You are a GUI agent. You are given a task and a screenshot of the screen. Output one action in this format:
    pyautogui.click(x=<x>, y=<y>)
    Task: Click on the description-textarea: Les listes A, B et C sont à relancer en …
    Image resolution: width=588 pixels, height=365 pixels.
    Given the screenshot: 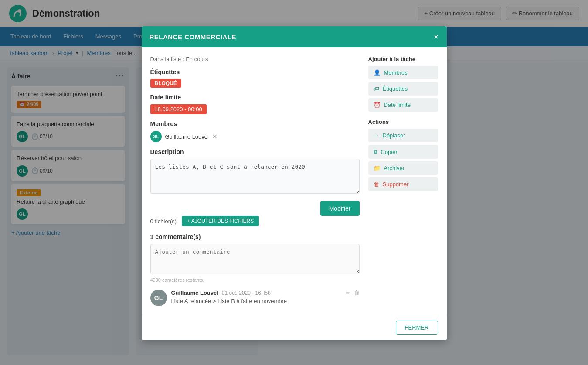 What is the action you would take?
    pyautogui.click(x=255, y=176)
    